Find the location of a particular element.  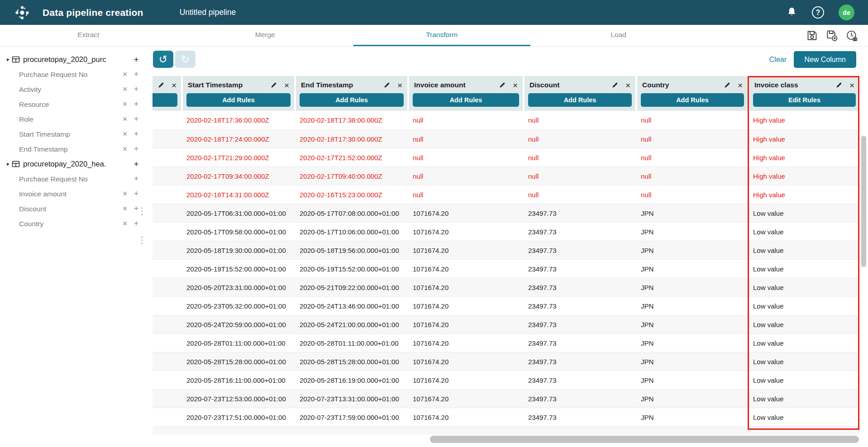

cell-end-timestamp: 2020-02-18T17:38:00.000Z is located at coordinates (353, 120).